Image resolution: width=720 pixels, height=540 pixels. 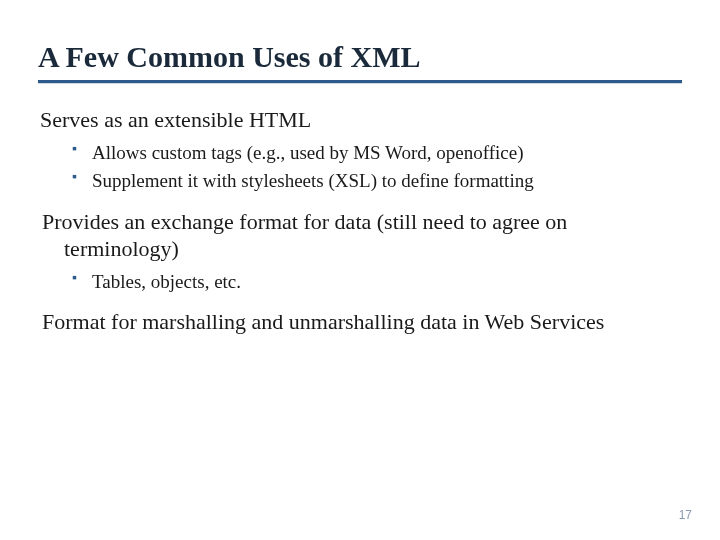 I want to click on slide-title: A Few Common Uses of XML, so click(x=360, y=57).